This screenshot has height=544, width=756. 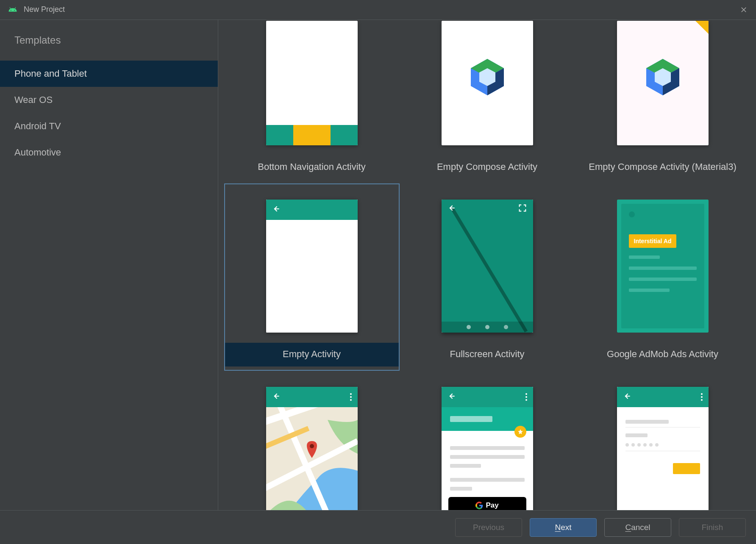 I want to click on template-label: Google AdMob Ads Activity, so click(x=663, y=355).